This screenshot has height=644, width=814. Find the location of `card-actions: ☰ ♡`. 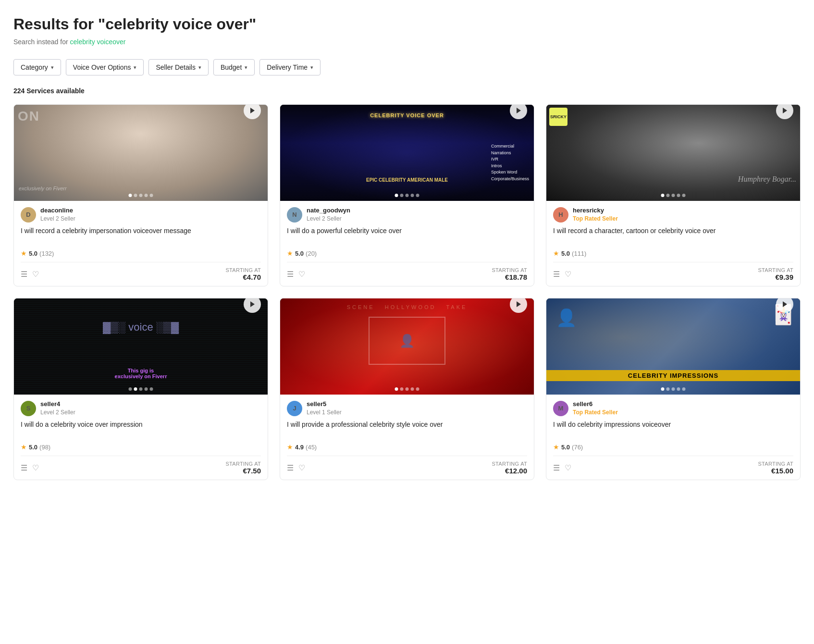

card-actions: ☰ ♡ is located at coordinates (30, 468).